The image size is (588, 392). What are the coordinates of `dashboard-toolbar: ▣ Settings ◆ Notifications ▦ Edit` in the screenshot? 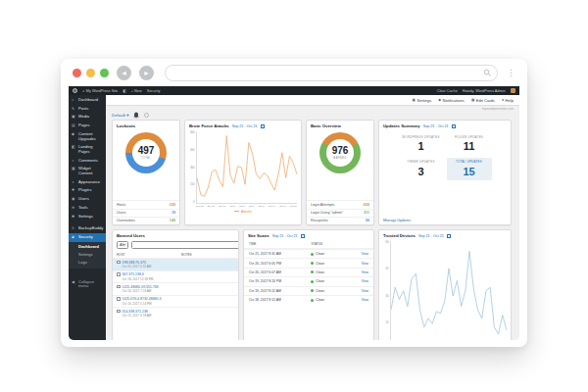 It's located at (313, 100).